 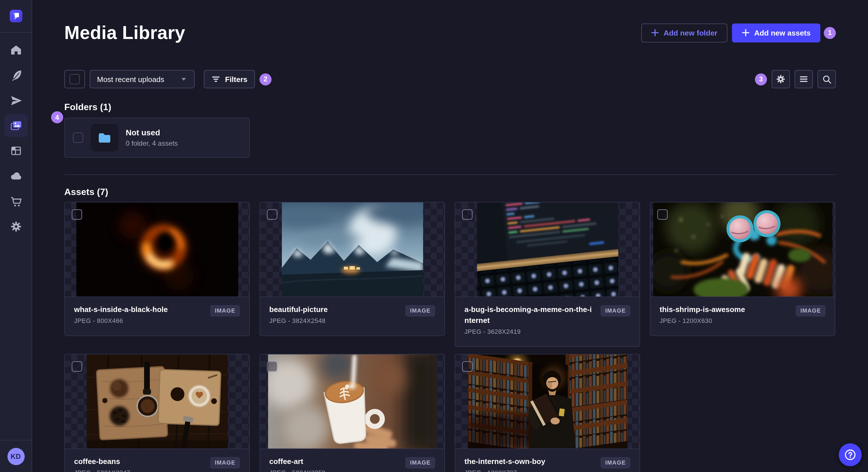 I want to click on sidebar-item-layout, so click(x=16, y=151).